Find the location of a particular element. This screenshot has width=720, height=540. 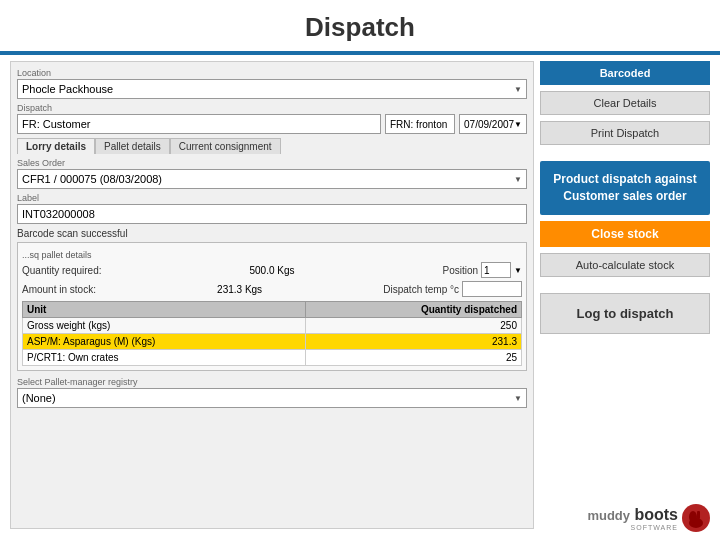

label-label: Label is located at coordinates (272, 198).